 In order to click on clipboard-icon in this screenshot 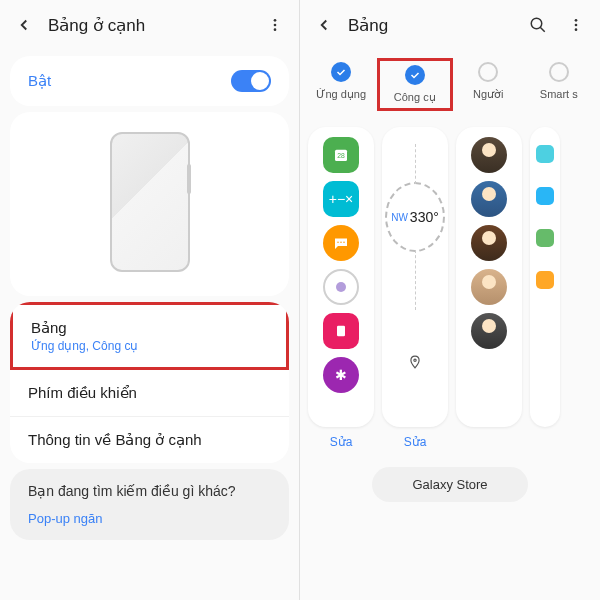, I will do `click(341, 331)`.